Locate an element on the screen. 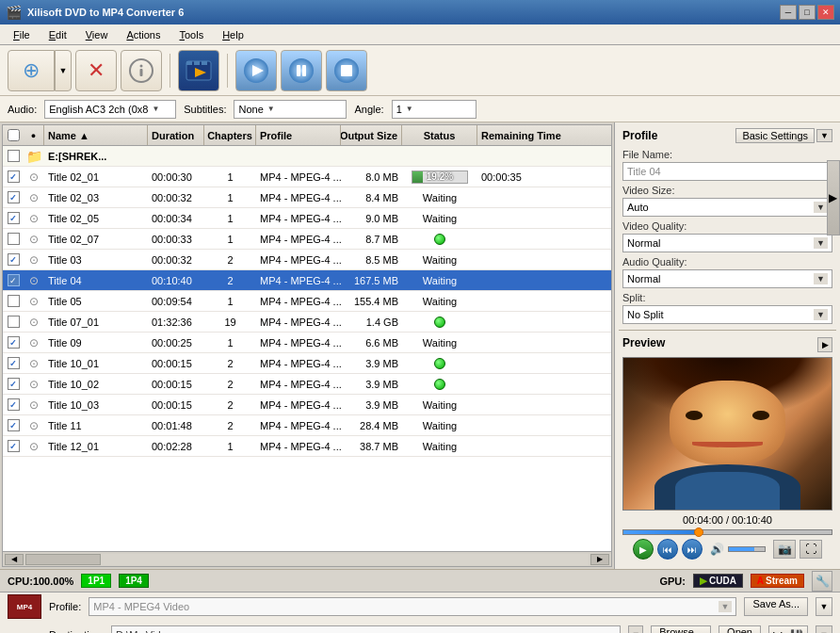 The image size is (840, 633). play-button: ▶ is located at coordinates (643, 549).